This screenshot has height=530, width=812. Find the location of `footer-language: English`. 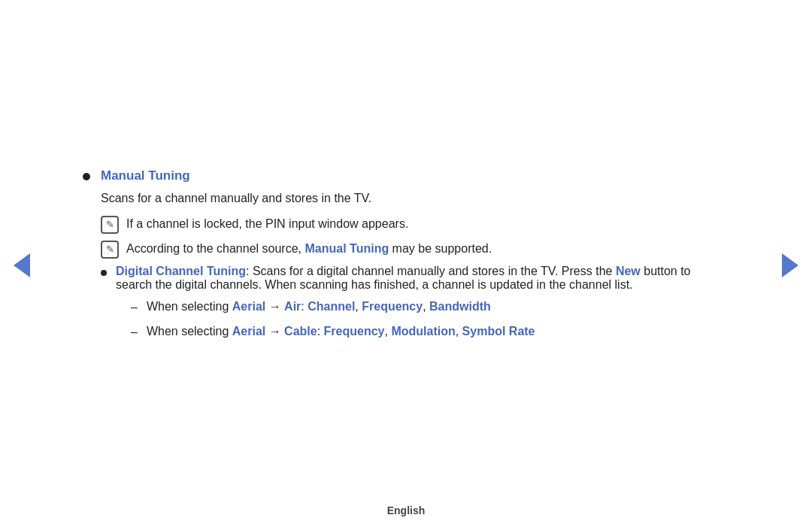

footer-language: English is located at coordinates (406, 510).